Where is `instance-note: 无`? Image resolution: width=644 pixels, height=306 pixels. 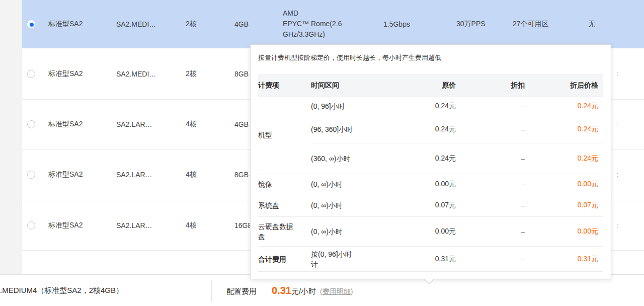 instance-note: 无 is located at coordinates (616, 24).